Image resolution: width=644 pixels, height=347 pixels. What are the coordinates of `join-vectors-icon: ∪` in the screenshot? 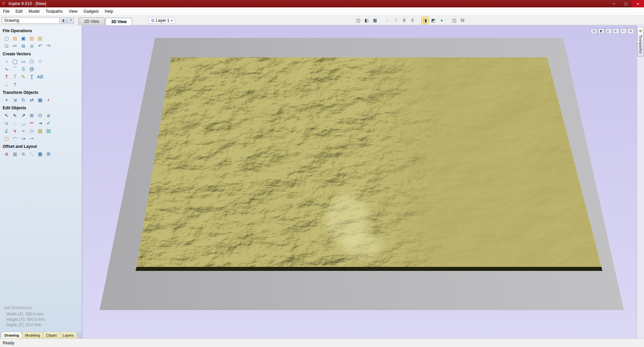 It's located at (7, 123).